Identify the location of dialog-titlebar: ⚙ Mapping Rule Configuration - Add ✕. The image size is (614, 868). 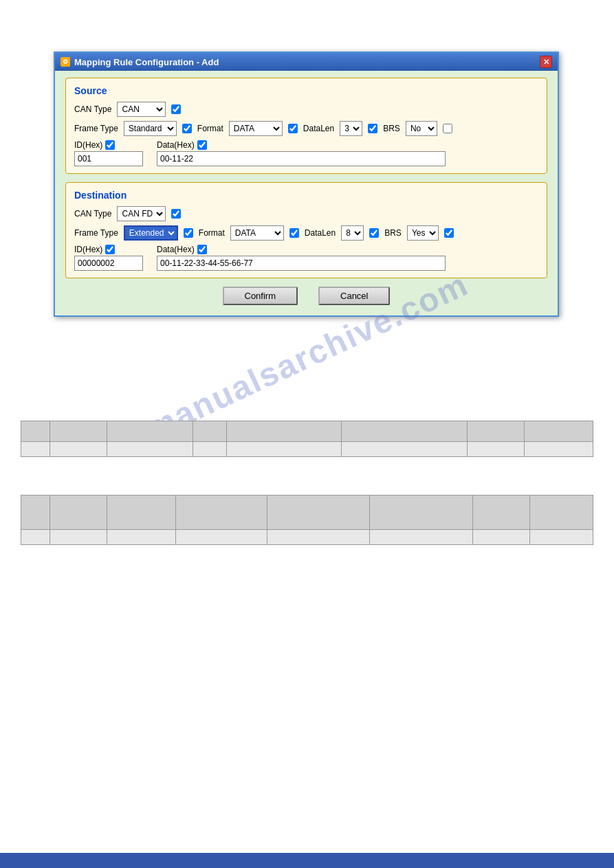
(307, 62).